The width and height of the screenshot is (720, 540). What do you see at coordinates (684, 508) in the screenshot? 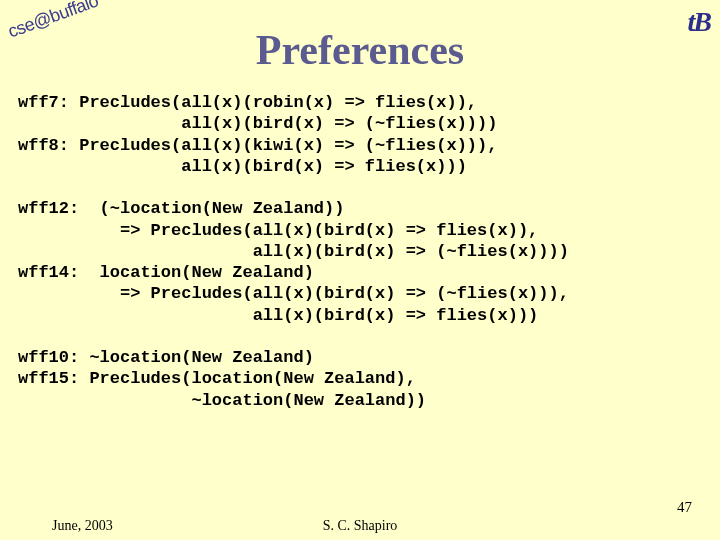
I see `footer-page-number: 47` at bounding box center [684, 508].